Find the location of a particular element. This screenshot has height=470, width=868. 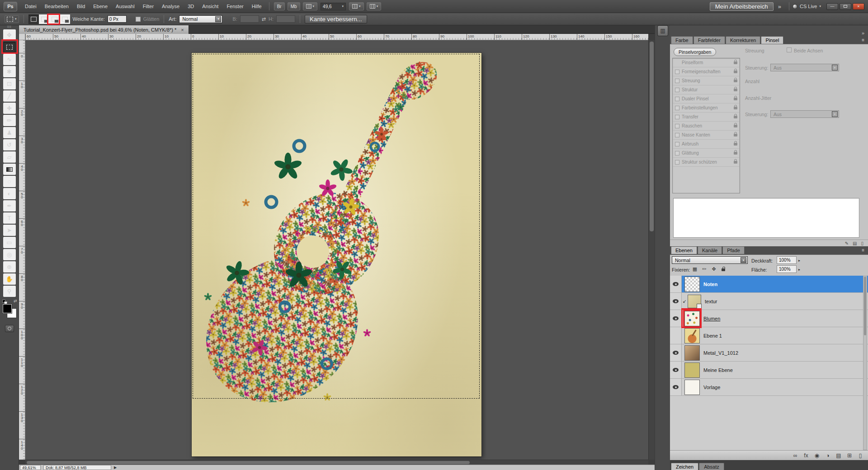

history-brush-tool: ↺ is located at coordinates (9, 145).